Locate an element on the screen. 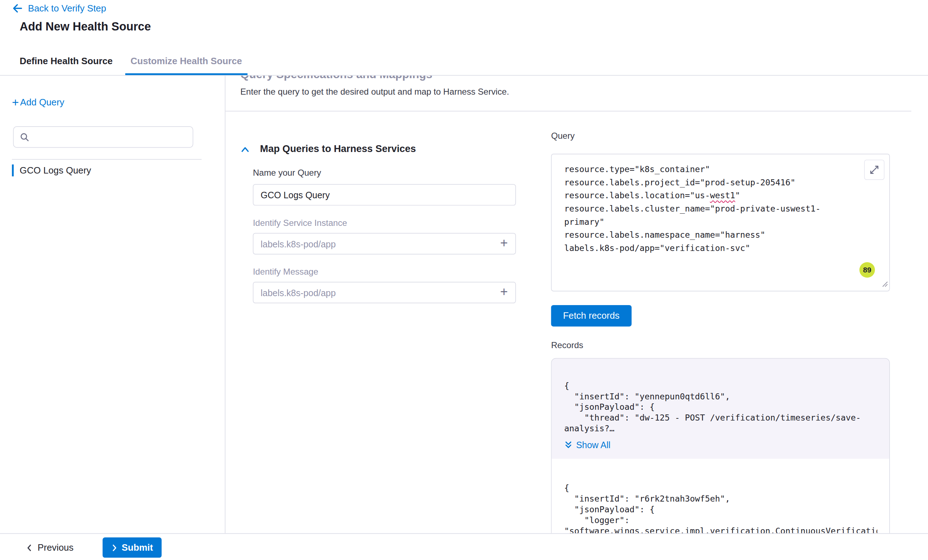 The height and width of the screenshot is (560, 928). footer-bar: Previous Submit is located at coordinates (464, 546).